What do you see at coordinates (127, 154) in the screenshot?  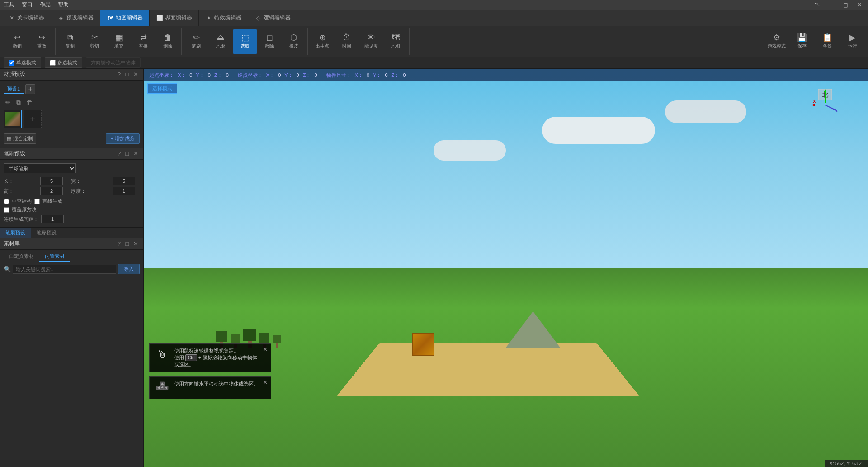 I see `brush-minimize-icon: □` at bounding box center [127, 154].